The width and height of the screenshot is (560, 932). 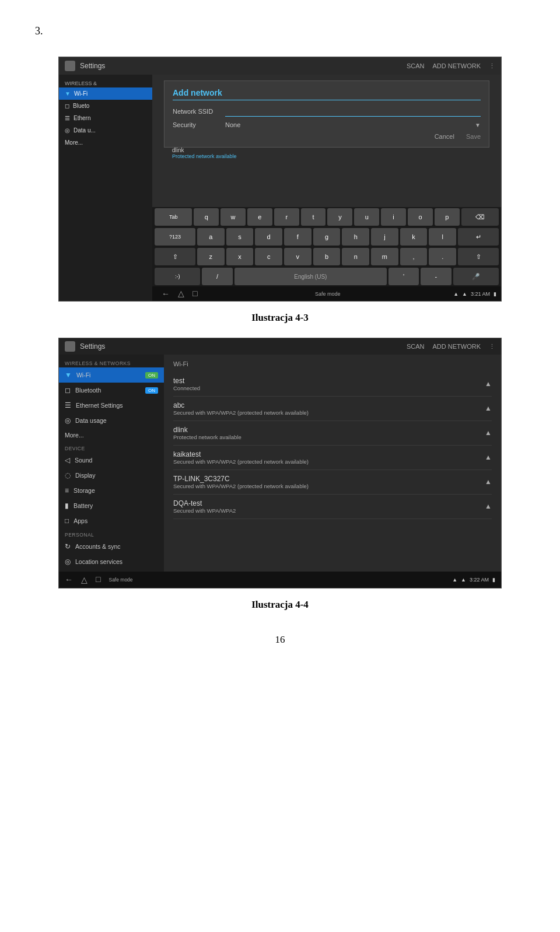 What do you see at coordinates (175, 237) in the screenshot?
I see `num-key: ?123` at bounding box center [175, 237].